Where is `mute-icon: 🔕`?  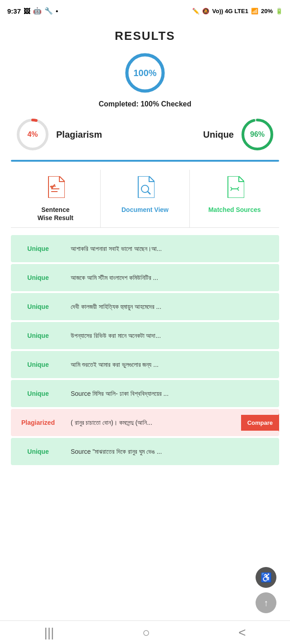
mute-icon: 🔕 is located at coordinates (206, 11).